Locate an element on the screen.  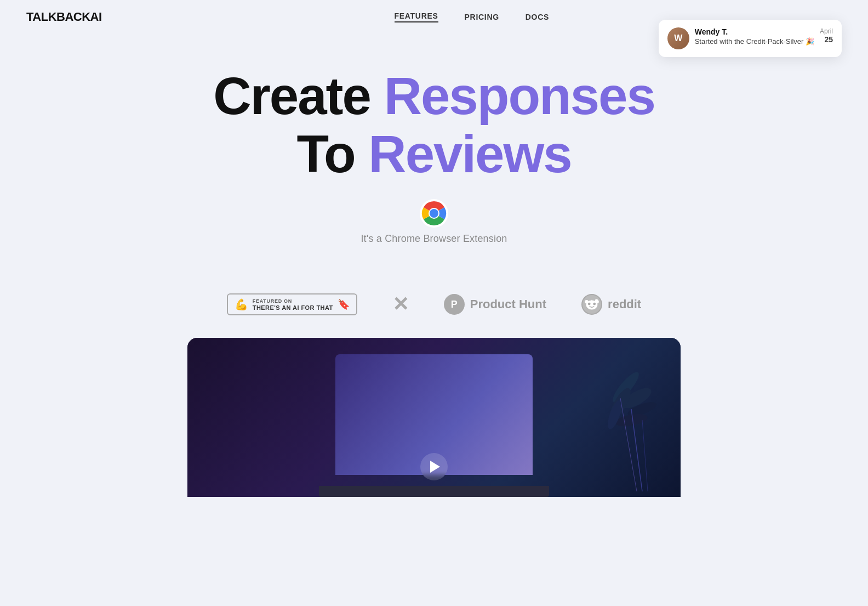
reddit-icon is located at coordinates (592, 304).